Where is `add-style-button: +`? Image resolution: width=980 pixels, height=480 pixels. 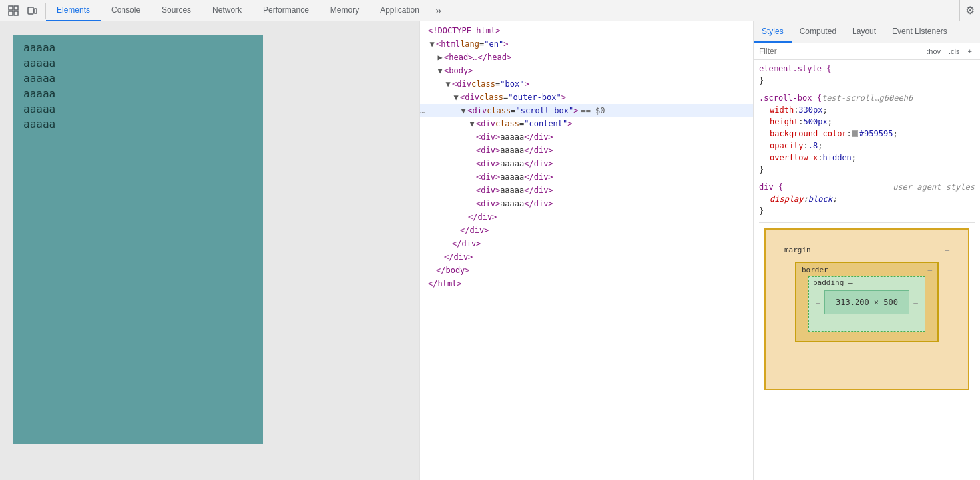 add-style-button: + is located at coordinates (970, 51).